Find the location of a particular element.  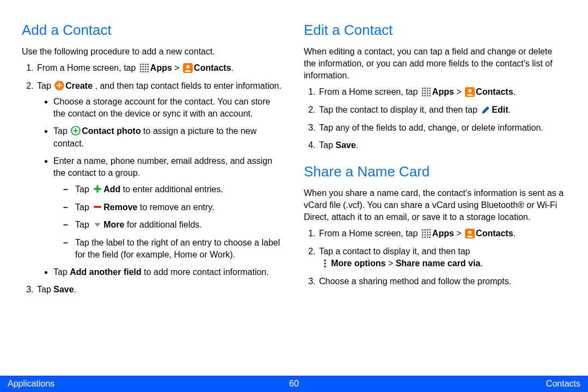

edit-contact-section: Edit a Contact When editing a contact, y… is located at coordinates (435, 86).